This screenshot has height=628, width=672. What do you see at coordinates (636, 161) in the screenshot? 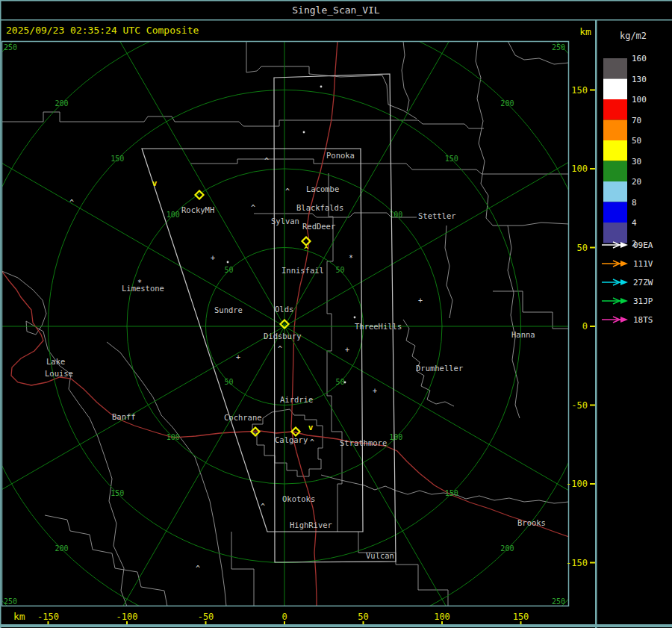
I see `legend-threshold-label: 30` at bounding box center [636, 161].